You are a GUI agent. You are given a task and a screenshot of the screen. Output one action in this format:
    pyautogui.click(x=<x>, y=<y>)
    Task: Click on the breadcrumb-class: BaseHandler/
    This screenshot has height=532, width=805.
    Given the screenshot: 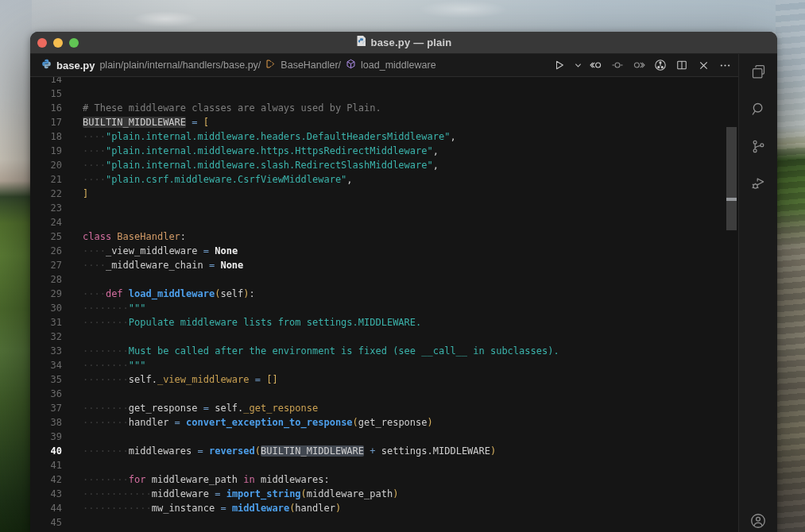 What is the action you would take?
    pyautogui.click(x=311, y=65)
    